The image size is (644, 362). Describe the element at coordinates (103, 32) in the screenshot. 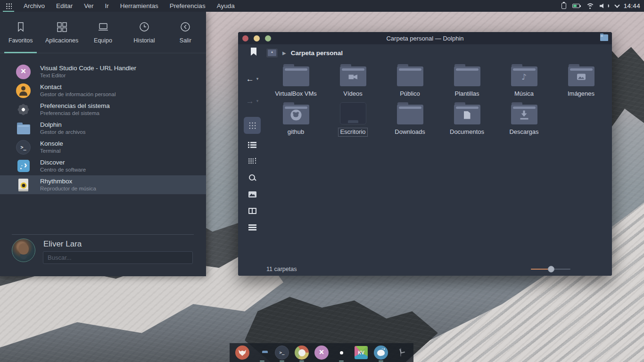

I see `tab-equipo: Equipo` at that location.